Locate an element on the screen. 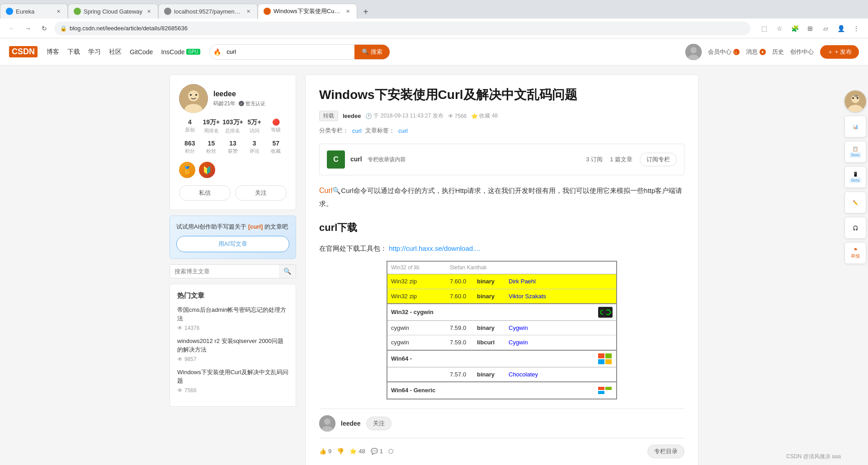 This screenshot has height=465, width=868. table-cell-win64-a1: Chocolatey is located at coordinates (524, 374).